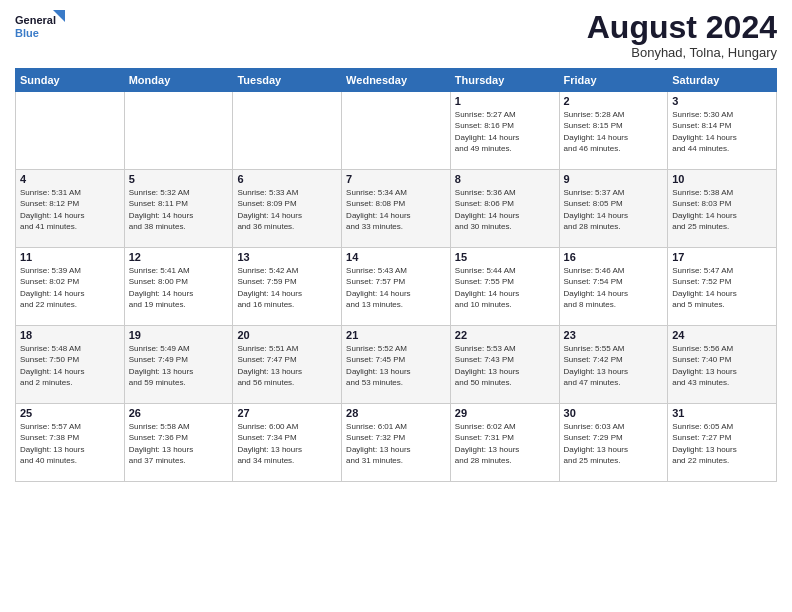  What do you see at coordinates (70, 80) in the screenshot?
I see `col-header-sunday: Sunday` at bounding box center [70, 80].